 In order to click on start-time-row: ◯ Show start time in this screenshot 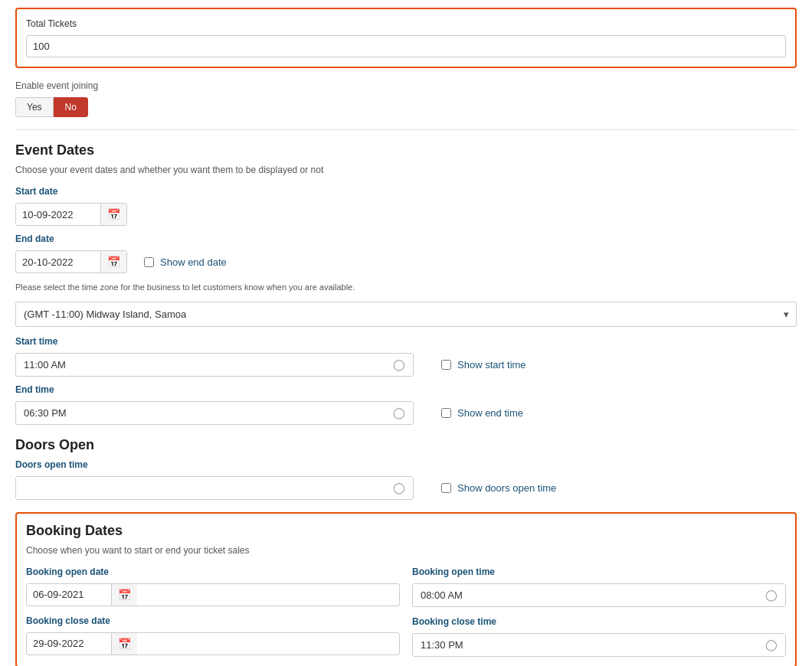, I will do `click(406, 364)`.